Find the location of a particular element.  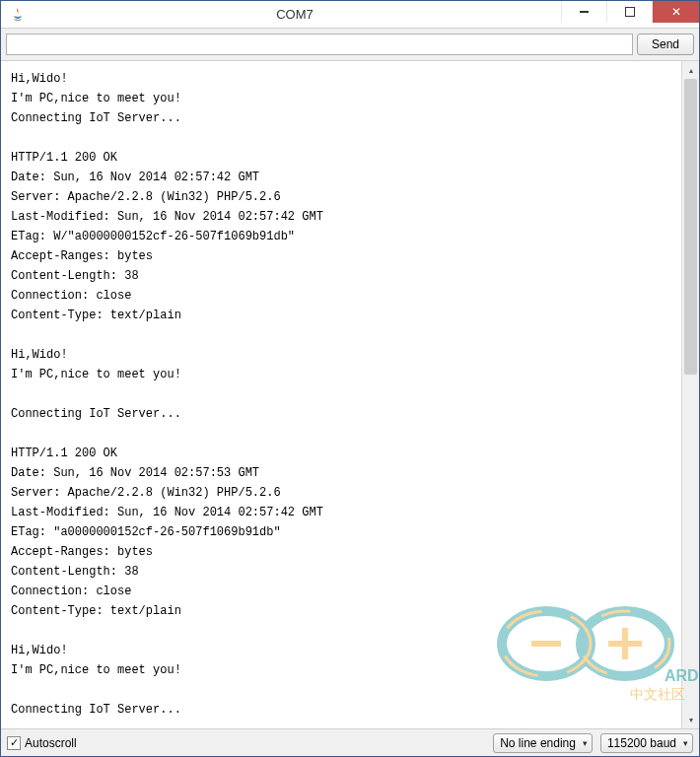

window-controls is located at coordinates (630, 14).